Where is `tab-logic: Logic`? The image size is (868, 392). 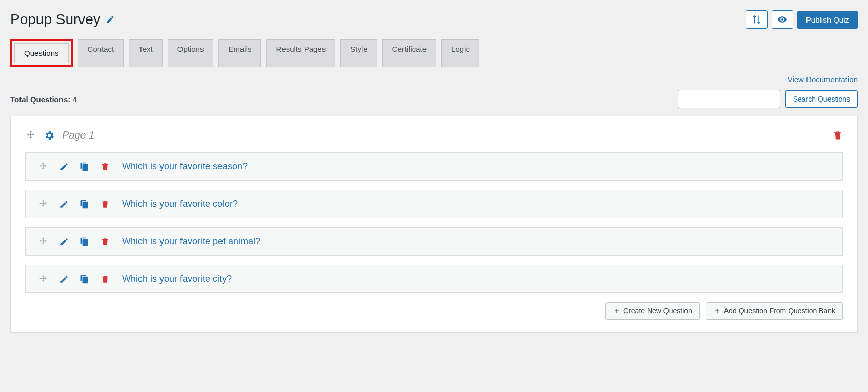 tab-logic: Logic is located at coordinates (460, 53).